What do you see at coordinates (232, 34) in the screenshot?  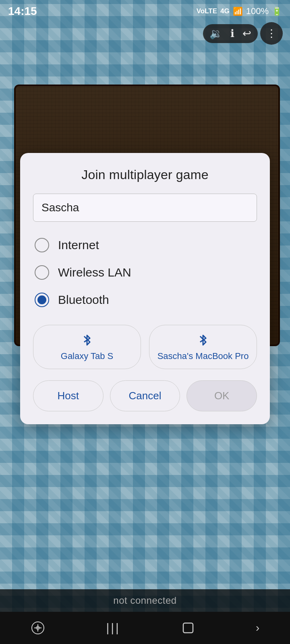 I see `info-icon: ℹ` at bounding box center [232, 34].